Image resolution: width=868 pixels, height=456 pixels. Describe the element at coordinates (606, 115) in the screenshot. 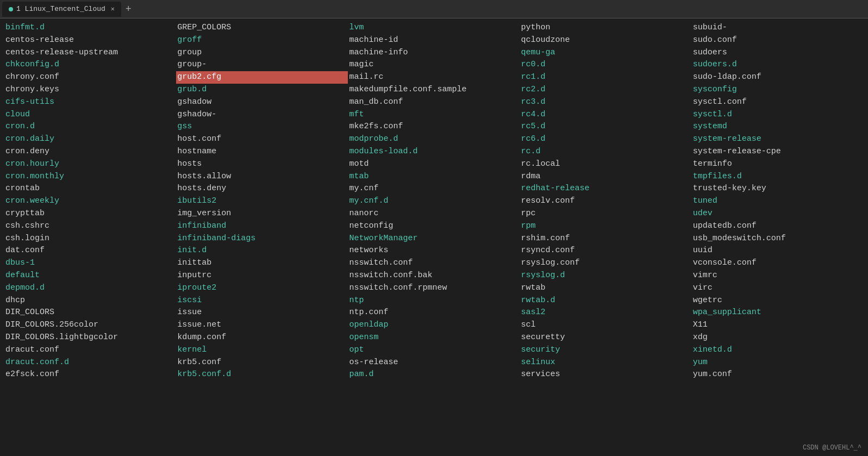

I see `list-item: rc4.d` at that location.